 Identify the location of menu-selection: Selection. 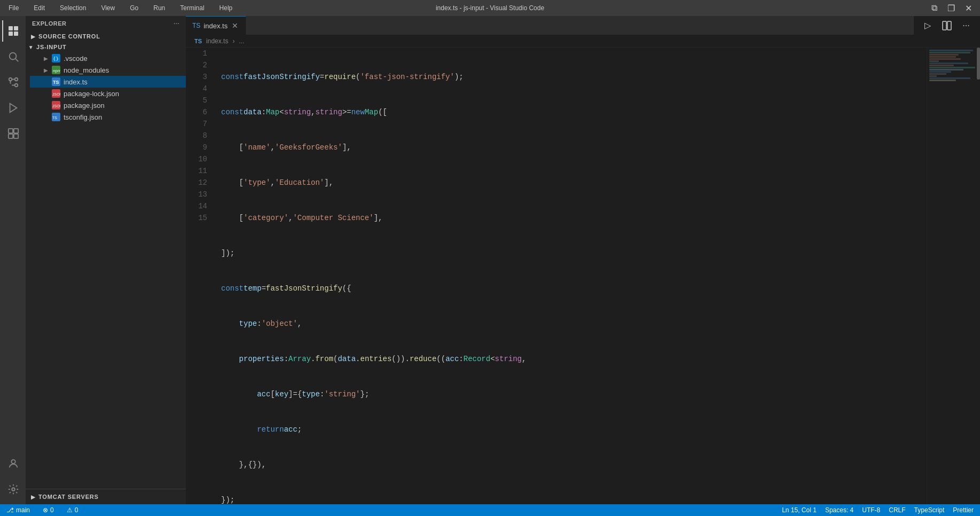
(73, 8).